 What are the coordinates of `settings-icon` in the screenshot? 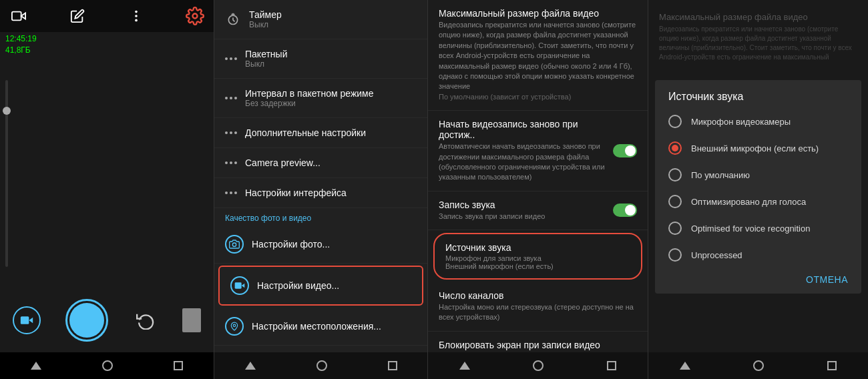 It's located at (195, 16).